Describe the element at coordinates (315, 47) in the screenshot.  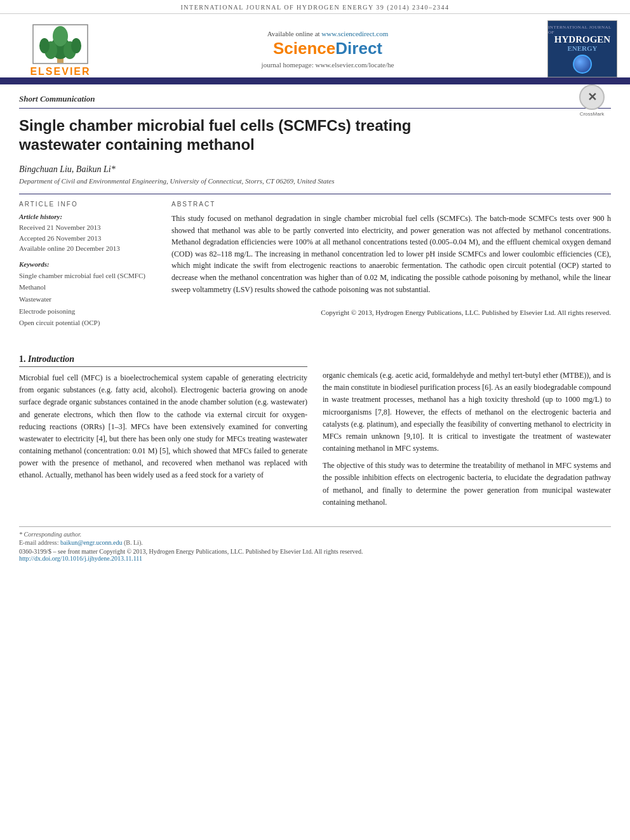
I see `logo-row: ELSEVIER Available online at www.science…` at that location.